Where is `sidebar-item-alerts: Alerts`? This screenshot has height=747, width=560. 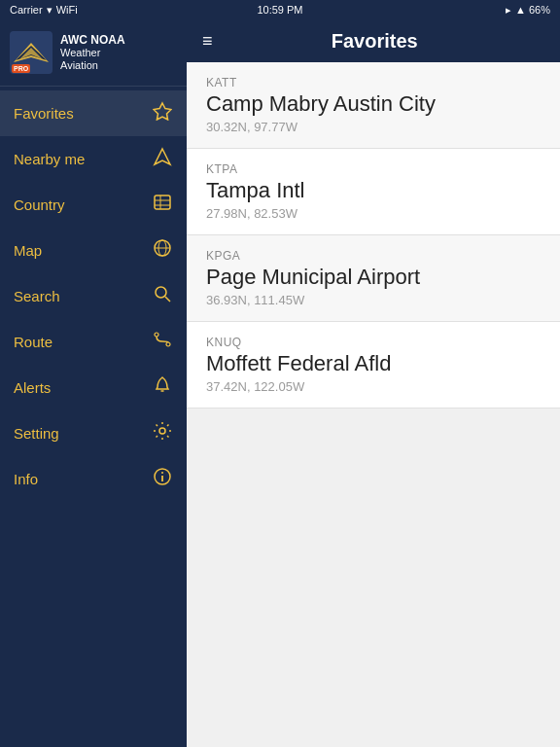 sidebar-item-alerts: Alerts is located at coordinates (93, 387).